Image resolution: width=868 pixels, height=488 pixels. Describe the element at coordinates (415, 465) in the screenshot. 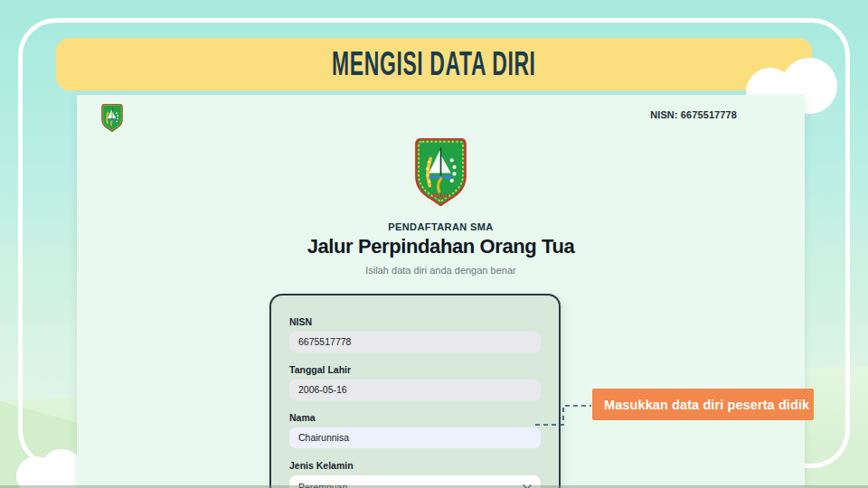

I see `jenis-kelamin-label: Jenis Kelamin` at that location.